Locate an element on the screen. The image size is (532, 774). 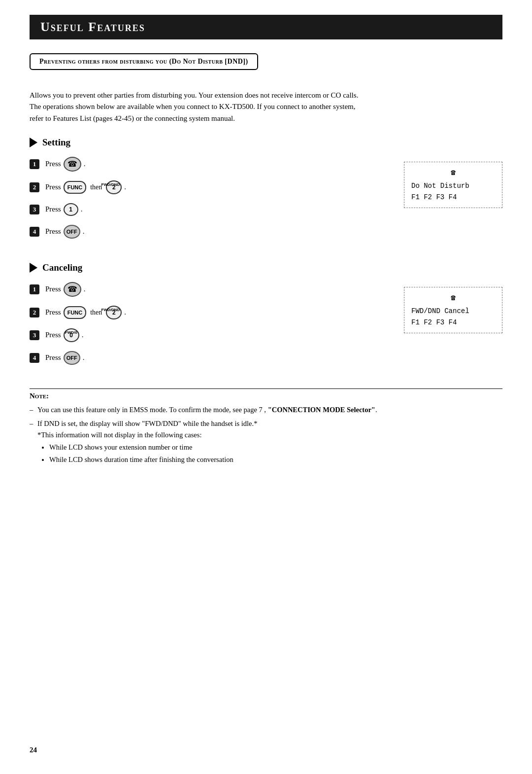
setting-display-phone-icon: ☎ is located at coordinates (453, 174).